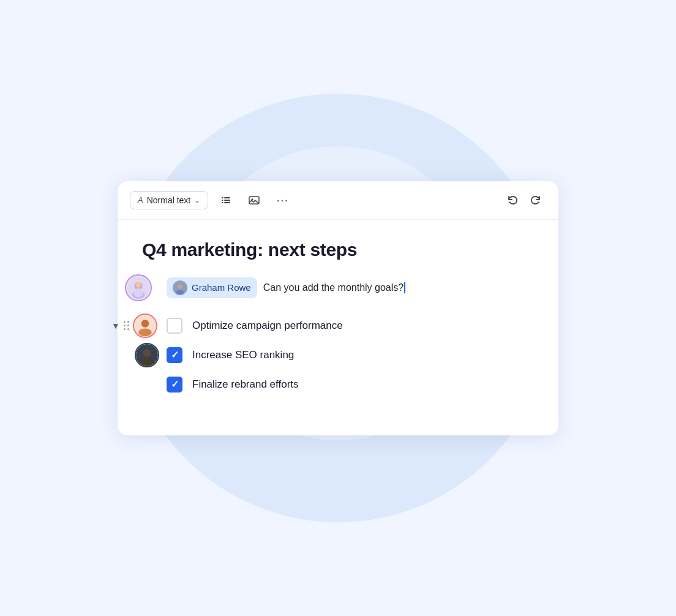 The height and width of the screenshot is (616, 676). Describe the element at coordinates (135, 326) in the screenshot. I see `row-controls-1: ▼` at that location.